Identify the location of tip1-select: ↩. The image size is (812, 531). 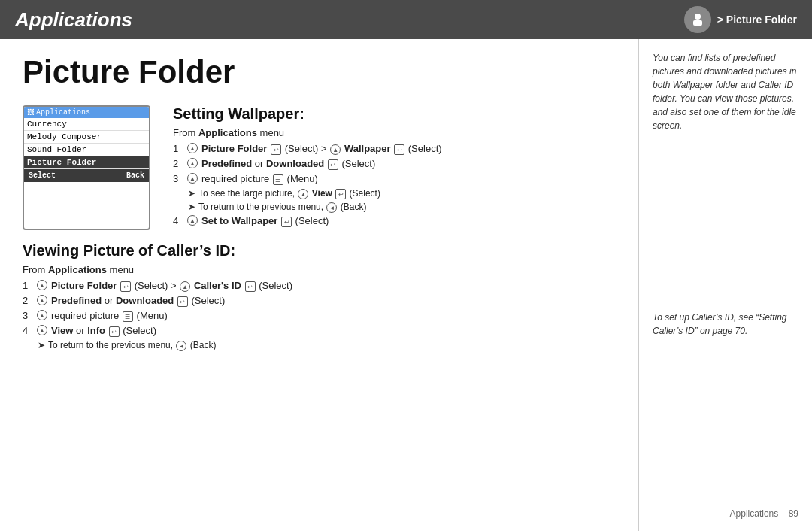
(341, 194).